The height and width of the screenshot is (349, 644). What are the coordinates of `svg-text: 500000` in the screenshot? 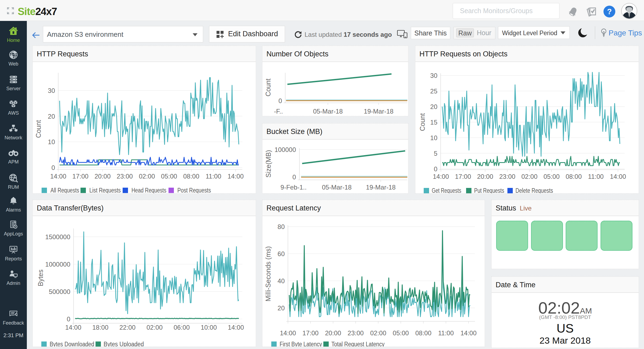 It's located at (60, 292).